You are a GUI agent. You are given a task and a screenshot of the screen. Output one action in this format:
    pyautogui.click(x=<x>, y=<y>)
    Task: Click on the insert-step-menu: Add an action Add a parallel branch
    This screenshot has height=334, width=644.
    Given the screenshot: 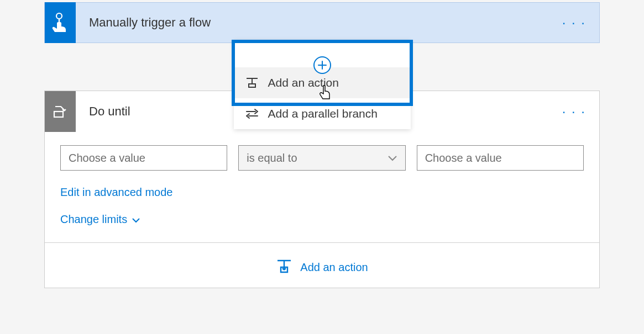 What is the action you would take?
    pyautogui.click(x=322, y=84)
    